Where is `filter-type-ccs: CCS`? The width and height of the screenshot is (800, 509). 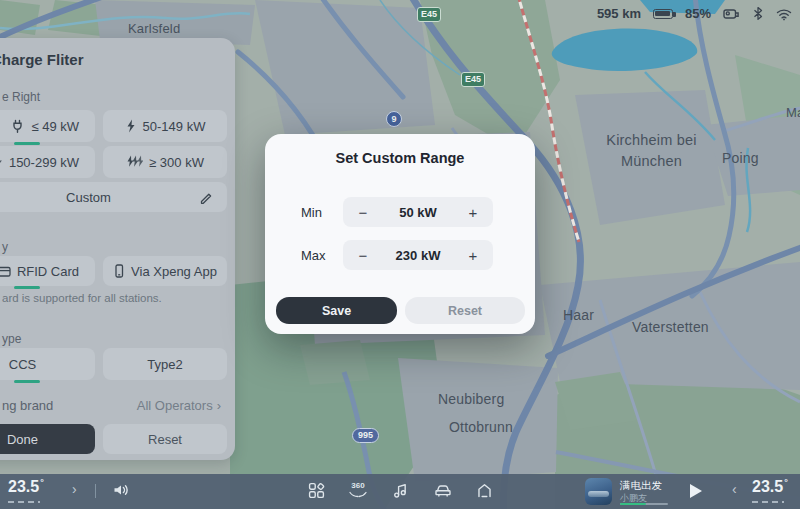
filter-type-ccs: CCS is located at coordinates (48, 364).